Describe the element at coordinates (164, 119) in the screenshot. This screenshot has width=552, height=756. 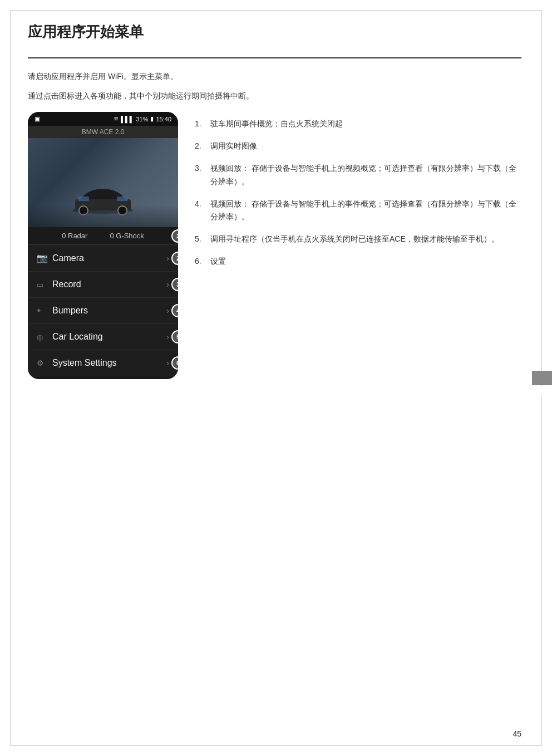
I see `status-time: 15:40` at that location.